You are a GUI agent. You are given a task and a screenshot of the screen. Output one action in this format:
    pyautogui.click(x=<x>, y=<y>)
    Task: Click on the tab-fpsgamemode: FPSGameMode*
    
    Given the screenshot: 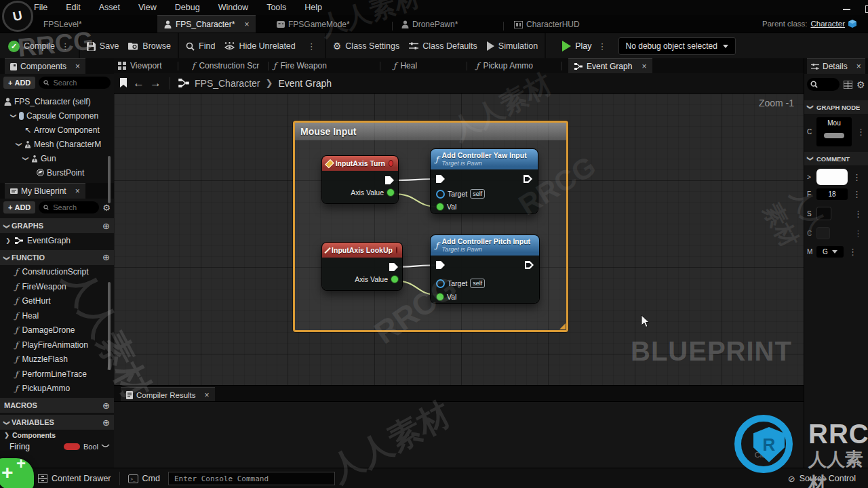 What is the action you would take?
    pyautogui.click(x=313, y=24)
    